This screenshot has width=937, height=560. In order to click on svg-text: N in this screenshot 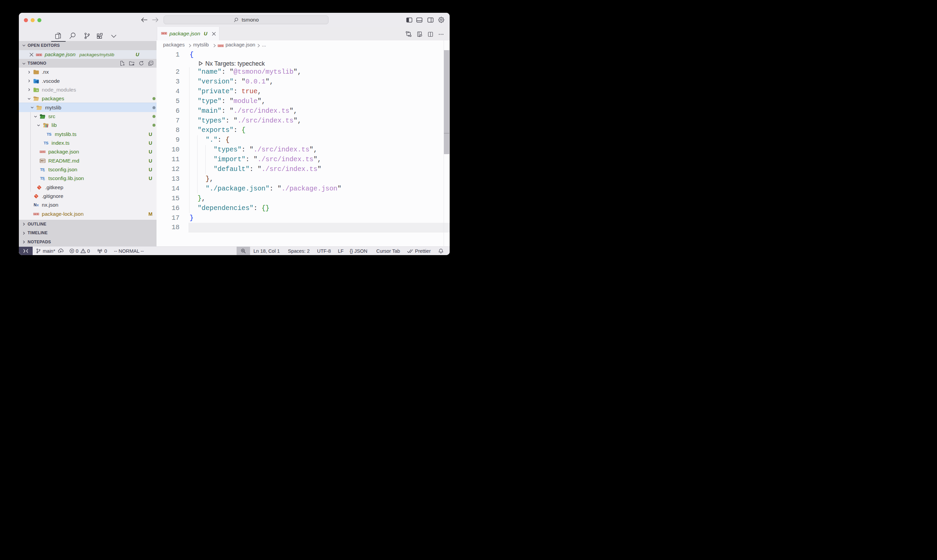, I will do `click(35, 205)`.